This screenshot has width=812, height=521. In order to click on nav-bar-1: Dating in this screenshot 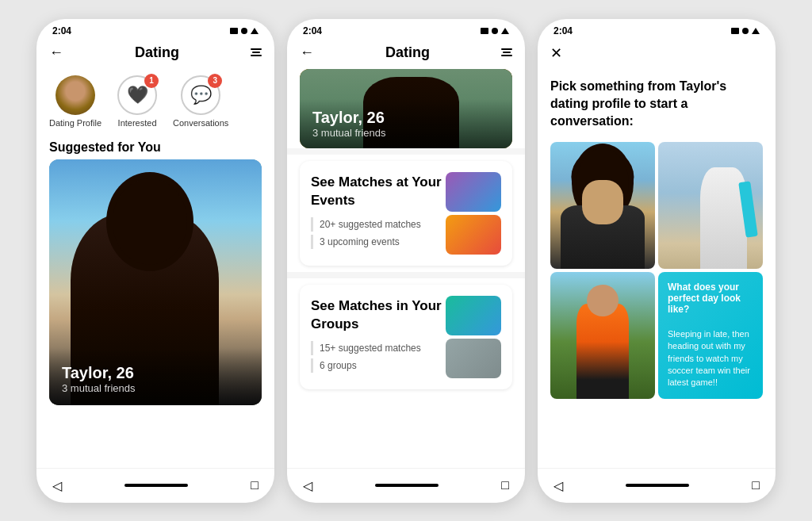, I will do `click(155, 54)`.